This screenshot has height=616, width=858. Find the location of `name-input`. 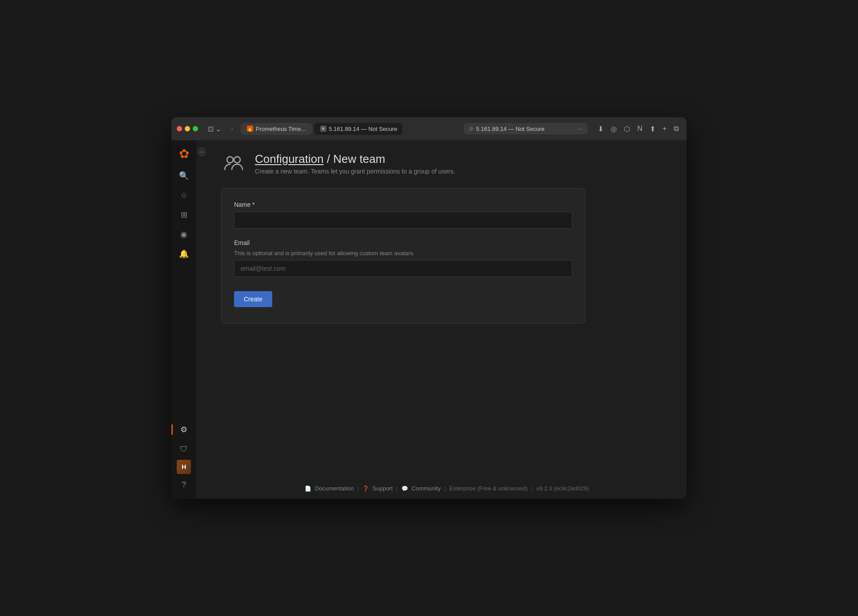

name-input is located at coordinates (403, 220).